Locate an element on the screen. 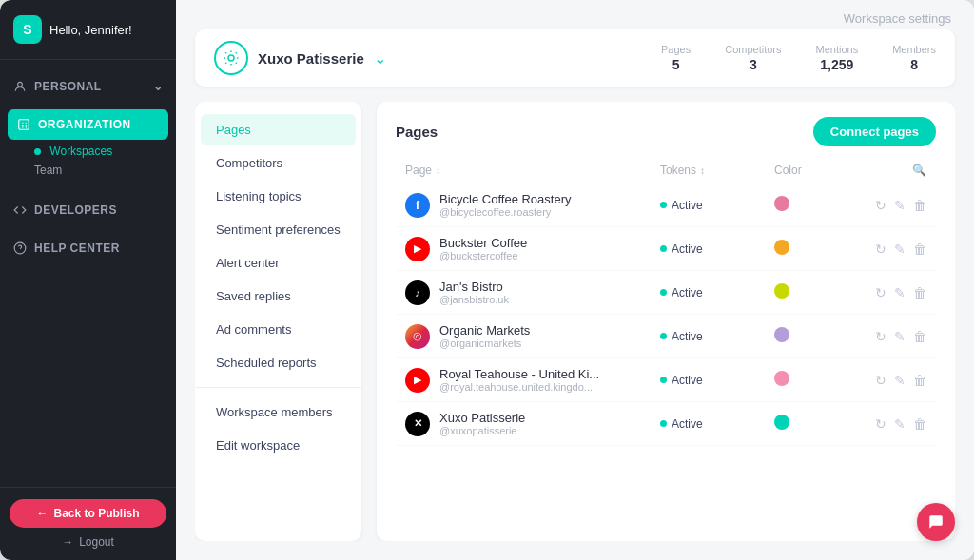  sidebar-item-workspaces: Workspaces is located at coordinates (99, 151).